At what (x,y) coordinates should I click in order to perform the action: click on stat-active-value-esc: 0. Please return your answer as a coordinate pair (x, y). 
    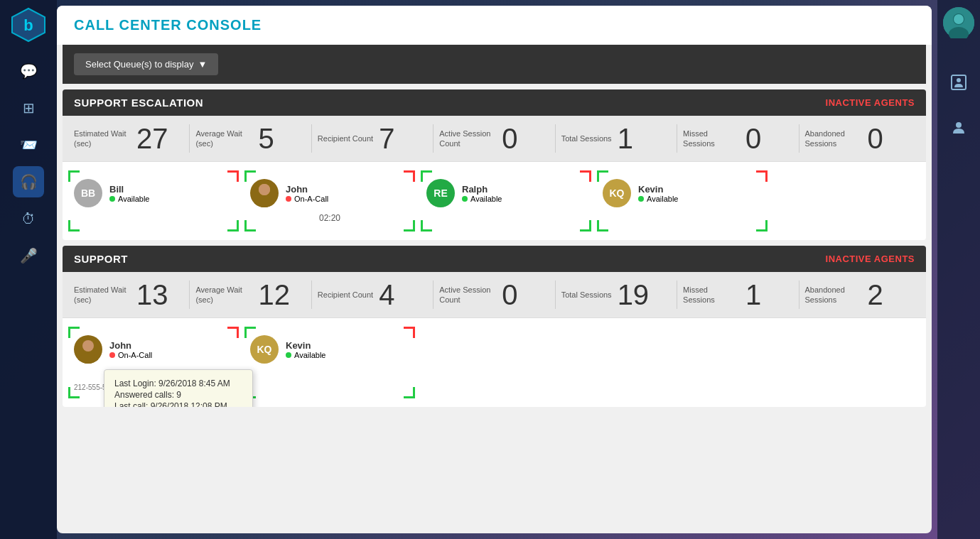
    Looking at the image, I should click on (510, 138).